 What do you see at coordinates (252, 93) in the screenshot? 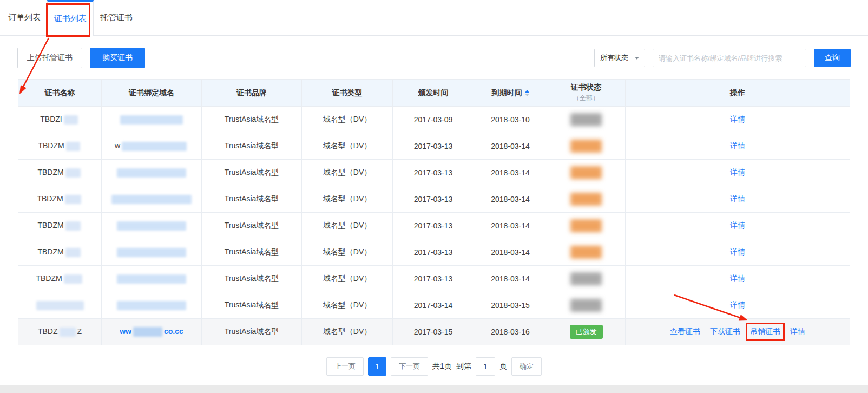
I see `column-header-wrap: 证书品牌` at bounding box center [252, 93].